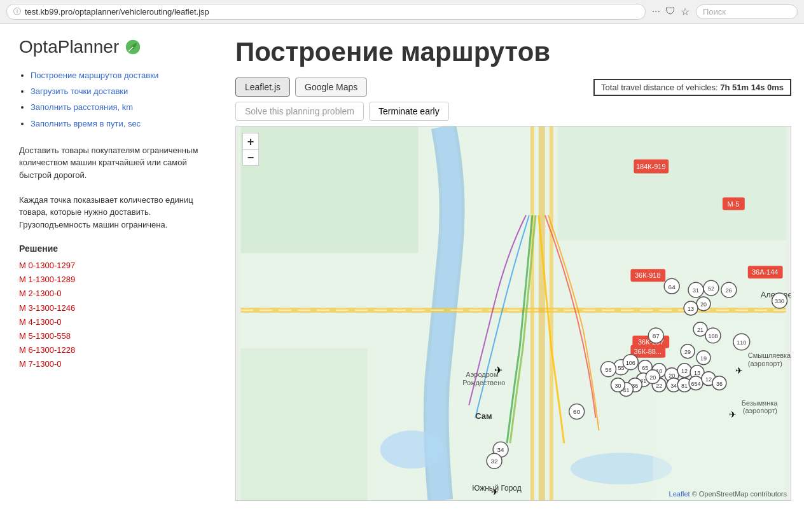 The width and height of the screenshot is (804, 532). What do you see at coordinates (123, 92) in the screenshot?
I see `nav-link-load: Загрузить точки доставки` at bounding box center [123, 92].